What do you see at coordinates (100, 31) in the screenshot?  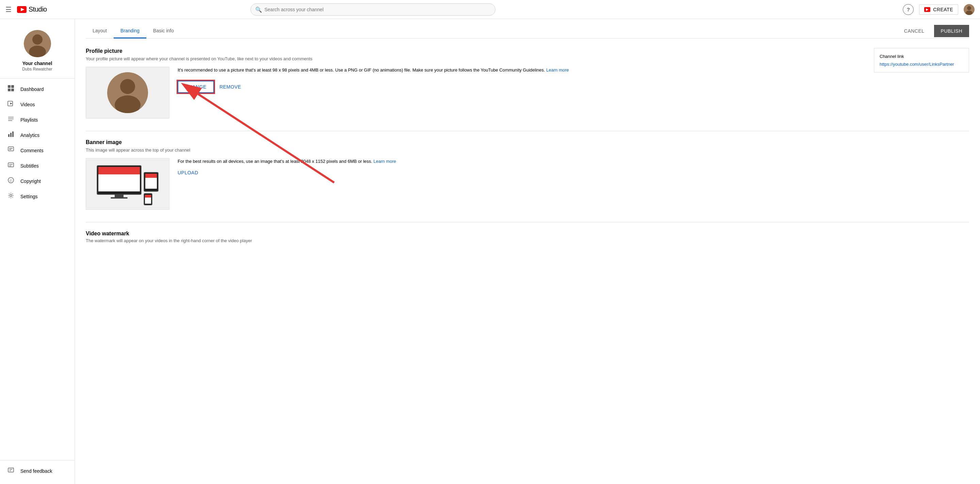 I see `tab-layout: Layout` at bounding box center [100, 31].